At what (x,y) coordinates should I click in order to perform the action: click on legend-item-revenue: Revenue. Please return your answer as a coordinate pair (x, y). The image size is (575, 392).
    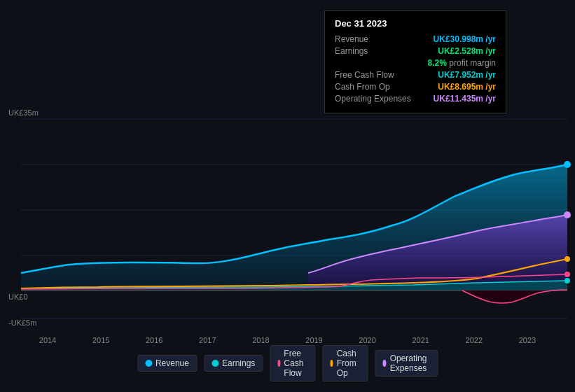
    Looking at the image, I should click on (167, 363).